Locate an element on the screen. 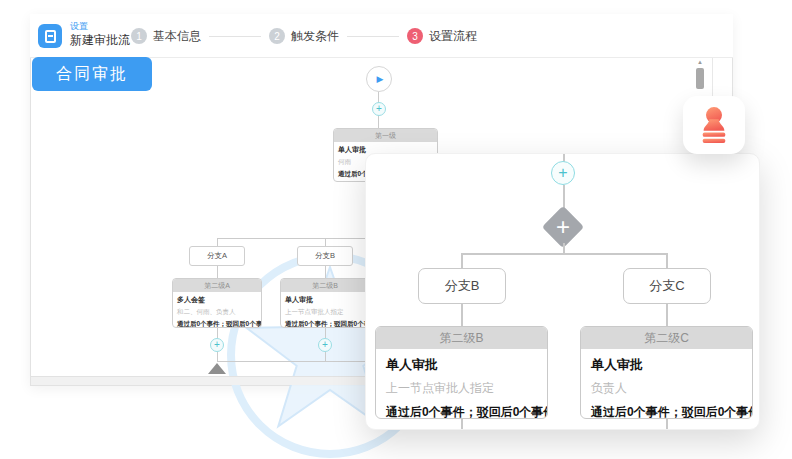 This screenshot has width=792, height=459. step-indicator: 1 基本信息 2 触发条件 3 设置流程 is located at coordinates (308, 36).